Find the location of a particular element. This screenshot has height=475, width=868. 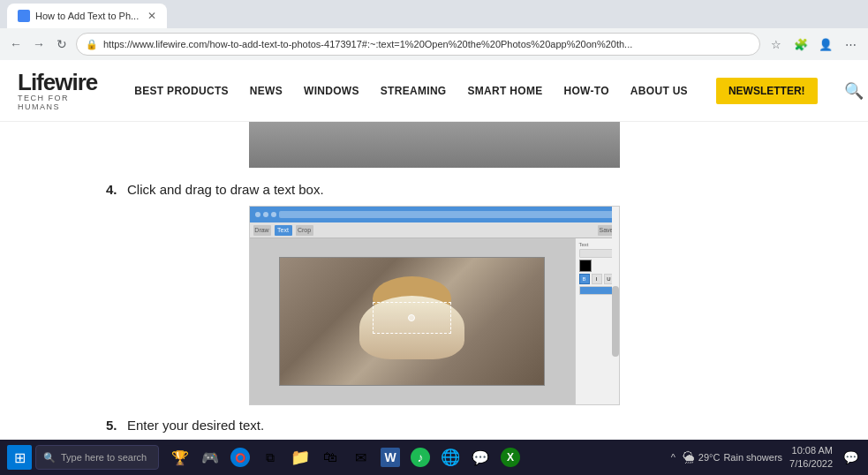

taskbar-app-game: 🎮 is located at coordinates (210, 457).